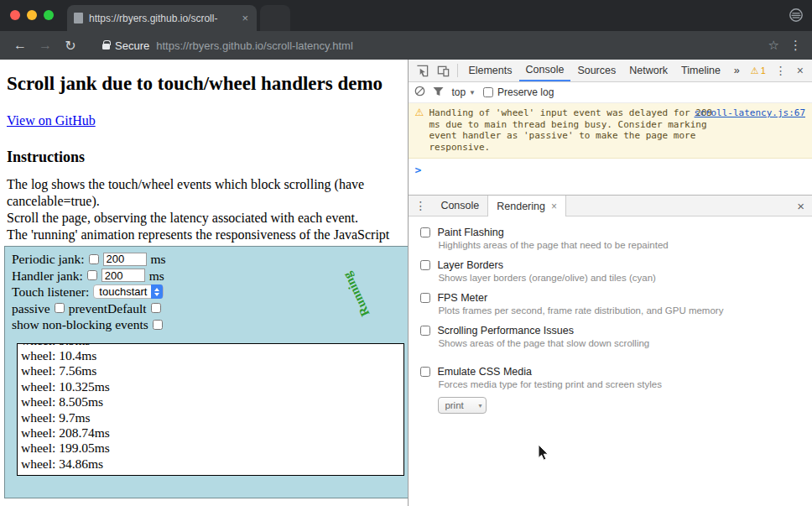 This screenshot has width=812, height=506. Describe the element at coordinates (625, 245) in the screenshot. I see `option-desc: Highlights areas of the page that need t…` at that location.